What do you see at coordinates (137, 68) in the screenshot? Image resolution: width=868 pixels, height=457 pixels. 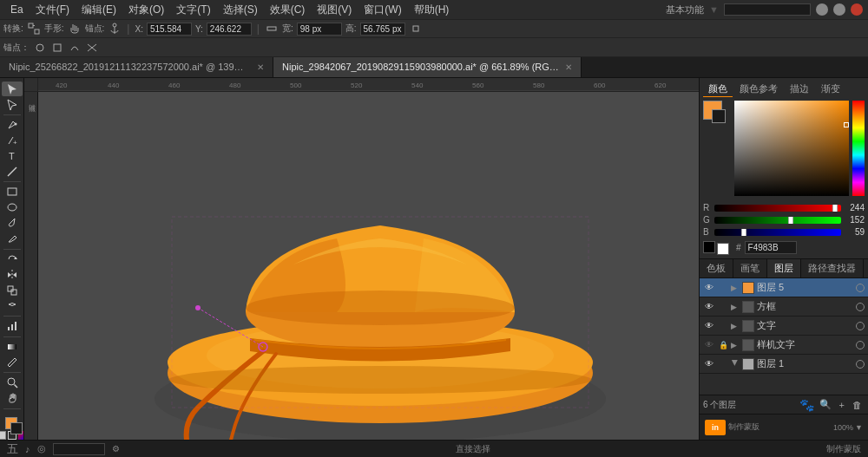 I see `tab-0: Nipic_25266822_20191211132237572000.ai* …` at bounding box center [137, 68].